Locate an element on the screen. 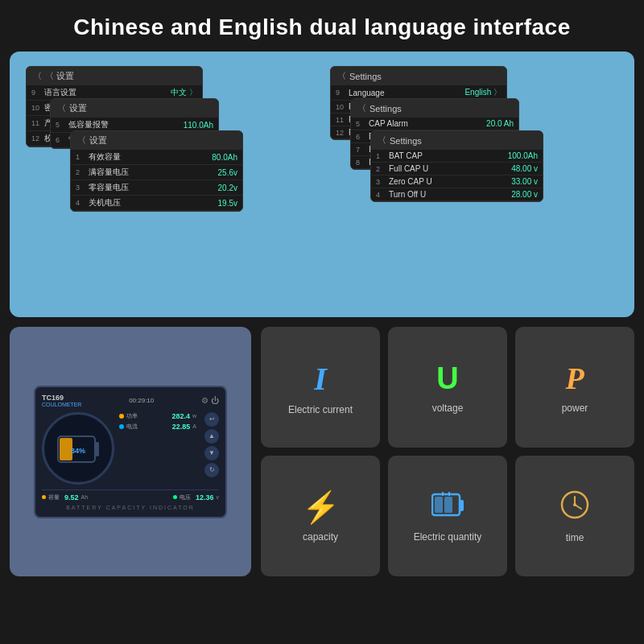 This screenshot has width=644, height=644. feature-card-current: I Electric current is located at coordinates (320, 387).